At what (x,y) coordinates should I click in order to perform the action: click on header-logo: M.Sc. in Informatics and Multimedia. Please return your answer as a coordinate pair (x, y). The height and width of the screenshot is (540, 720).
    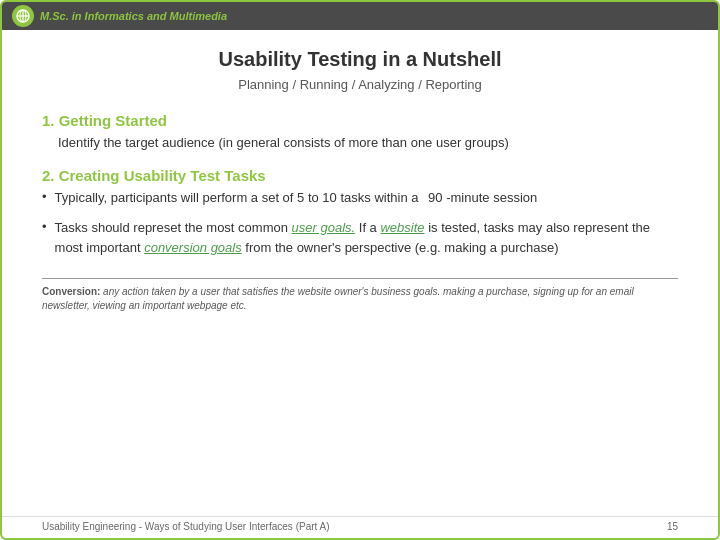
    Looking at the image, I should click on (120, 16).